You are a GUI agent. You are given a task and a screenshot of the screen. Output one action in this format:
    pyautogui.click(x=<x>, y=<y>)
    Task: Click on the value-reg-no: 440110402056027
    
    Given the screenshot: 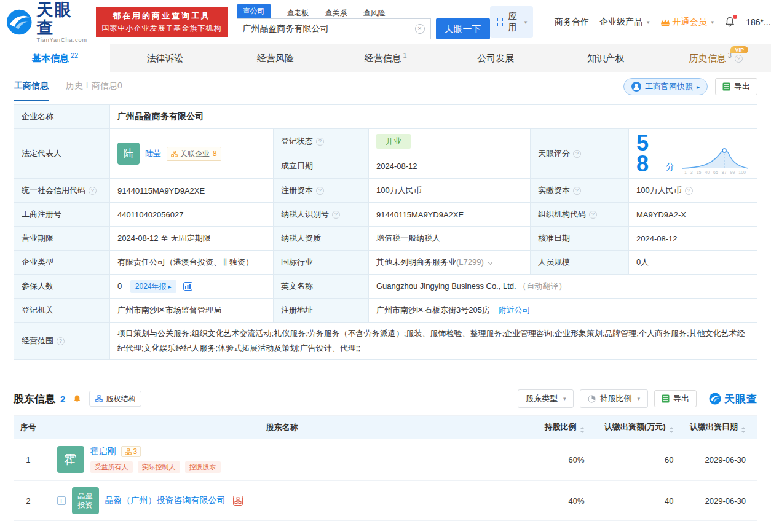 What is the action you would take?
    pyautogui.click(x=192, y=215)
    